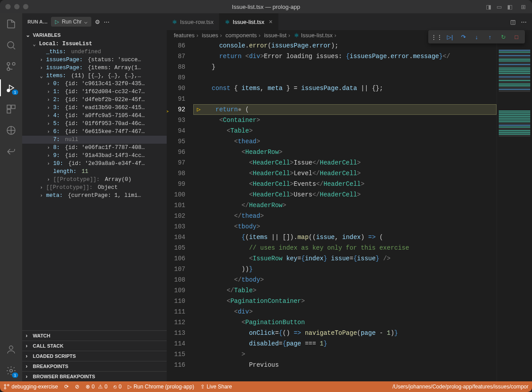 This screenshot has height=392, width=532. What do you see at coordinates (97, 387) in the screenshot?
I see `problems-indicator: ⊗ 0 ⚠ 0` at bounding box center [97, 387].